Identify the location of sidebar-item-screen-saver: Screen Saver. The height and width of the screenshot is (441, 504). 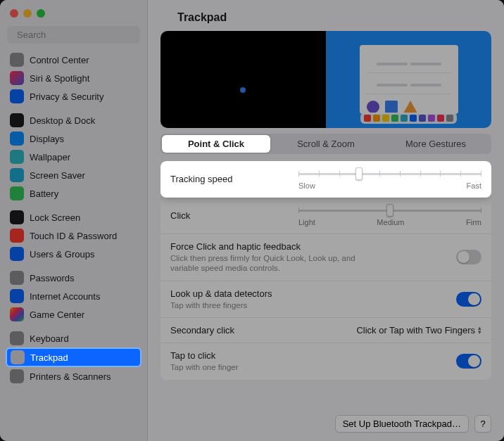
(73, 175).